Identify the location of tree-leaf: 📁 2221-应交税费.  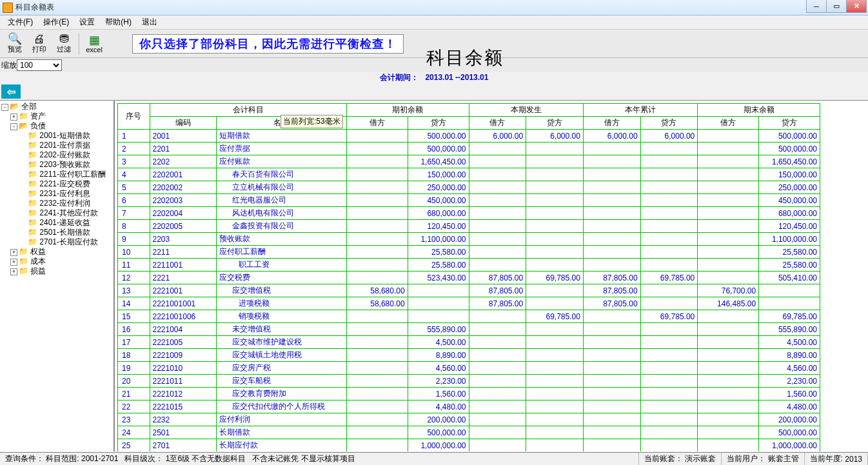
(66, 184).